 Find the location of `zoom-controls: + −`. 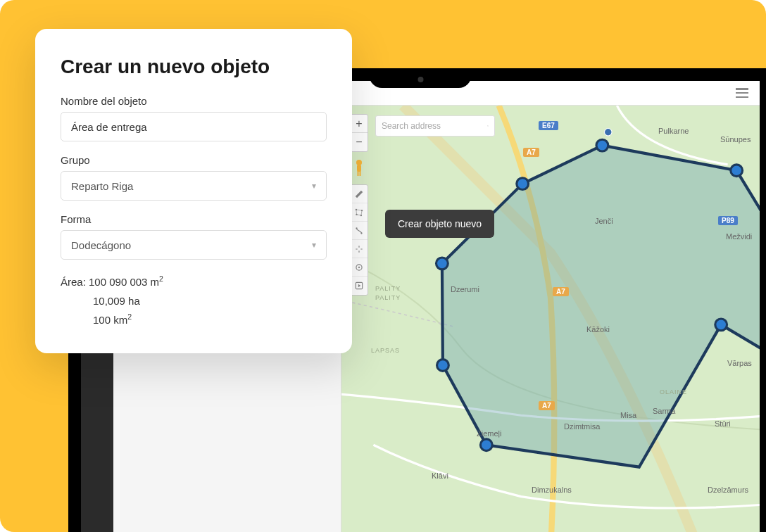

zoom-controls: + − is located at coordinates (359, 133).